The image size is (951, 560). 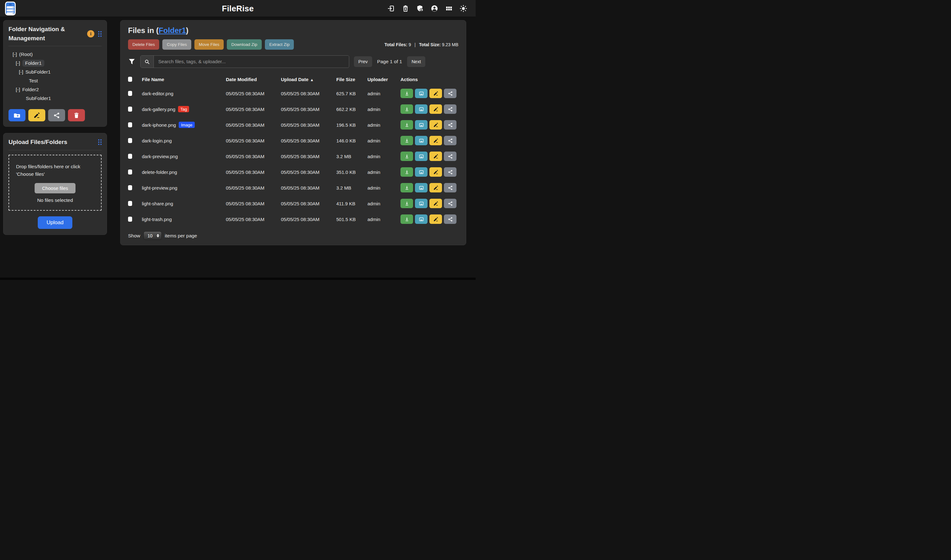 What do you see at coordinates (26, 54) in the screenshot?
I see `tree-label: (Root)` at bounding box center [26, 54].